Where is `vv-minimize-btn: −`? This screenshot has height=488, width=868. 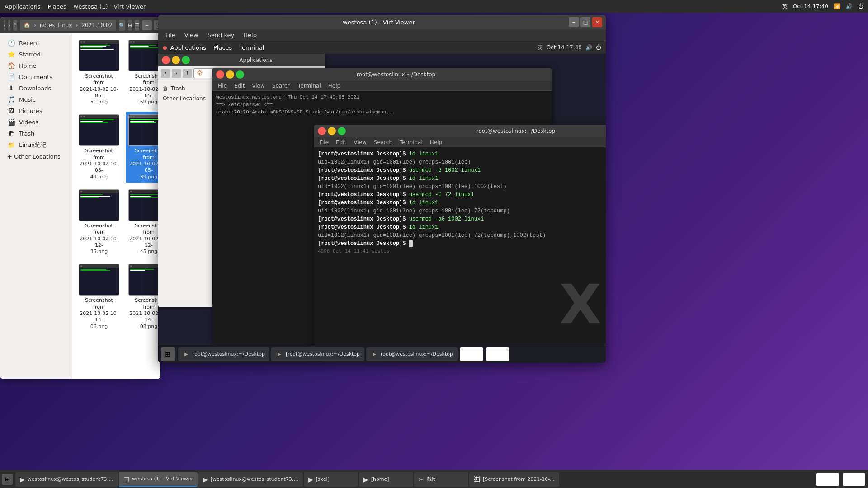
vv-minimize-btn: − is located at coordinates (574, 22).